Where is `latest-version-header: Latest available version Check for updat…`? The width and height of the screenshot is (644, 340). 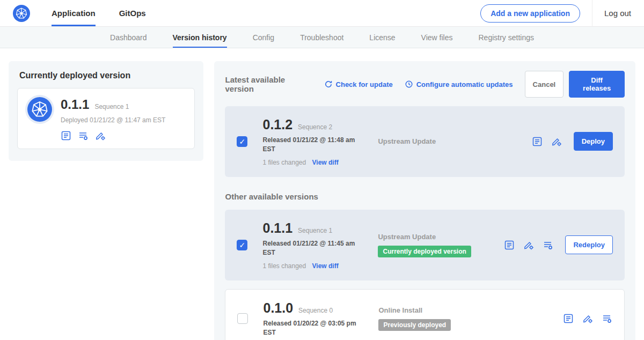
latest-version-header: Latest available version Check for updat… is located at coordinates (425, 84).